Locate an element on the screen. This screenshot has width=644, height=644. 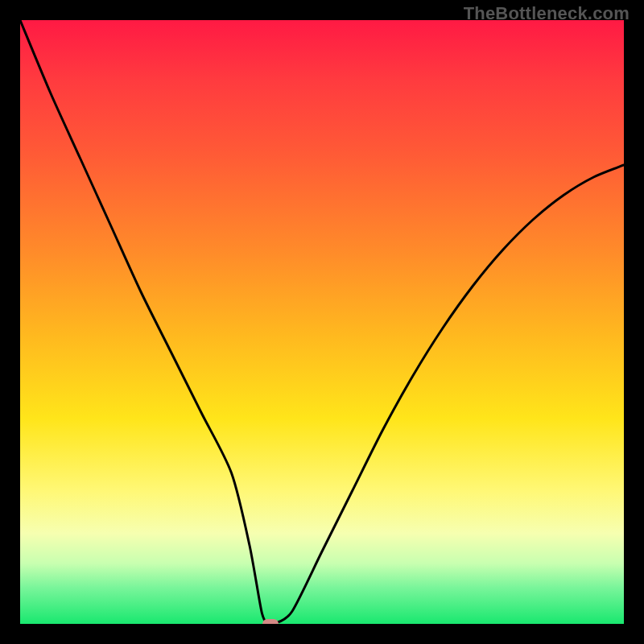
watermark-text: TheBottleneck.com is located at coordinates (547, 14).